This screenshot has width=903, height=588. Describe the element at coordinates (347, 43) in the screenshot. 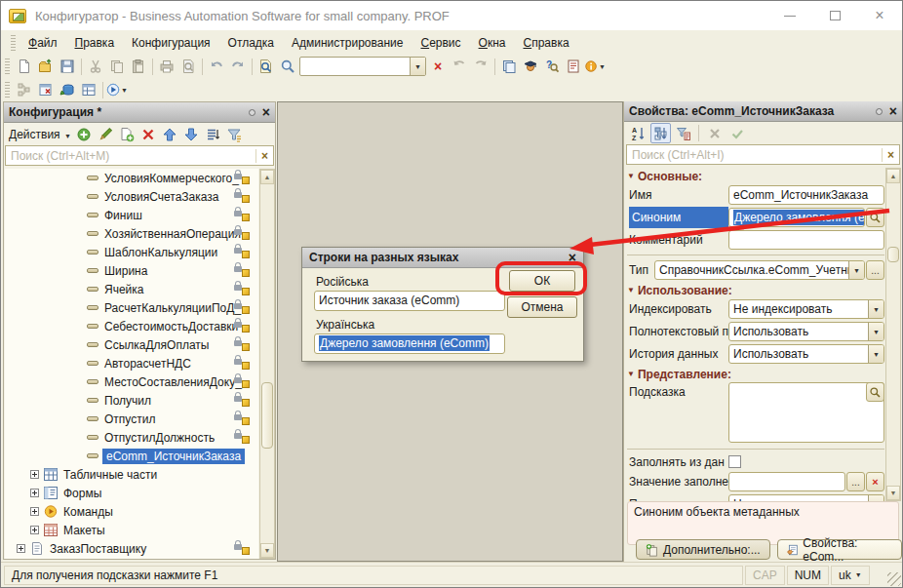

I see `menu-administration: Администрирование` at that location.